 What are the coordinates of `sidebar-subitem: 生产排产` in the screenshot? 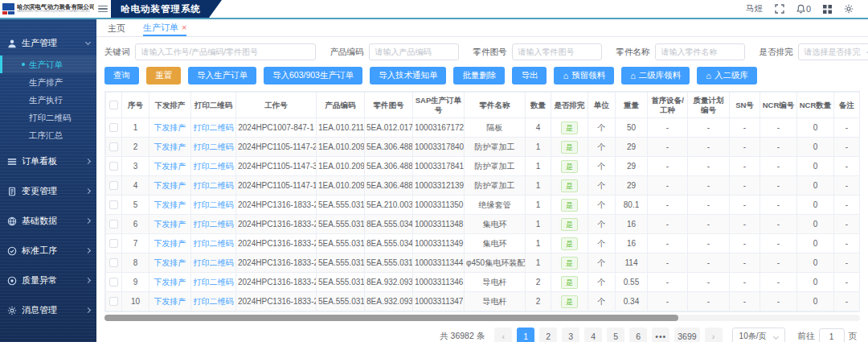 It's located at (48, 82).